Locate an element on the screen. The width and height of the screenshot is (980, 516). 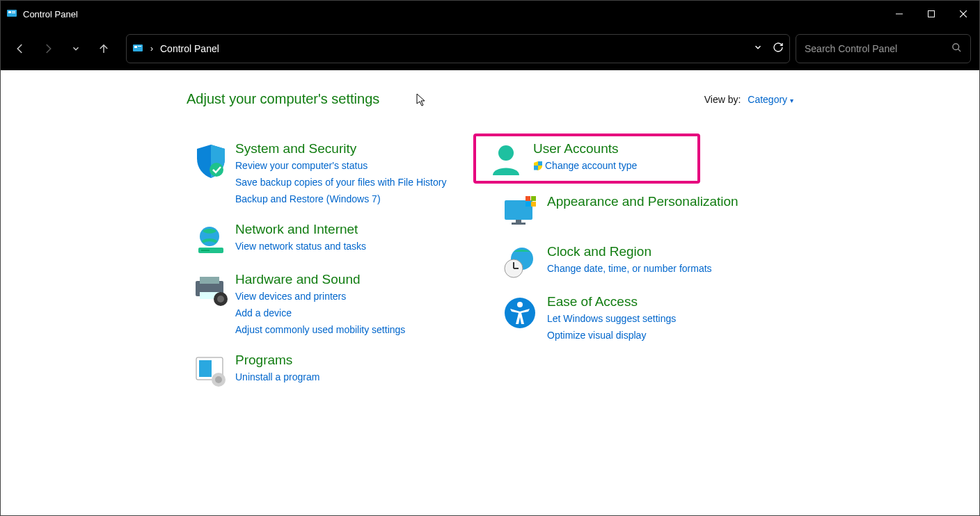
hardware-link-1: Add a device is located at coordinates (364, 313).